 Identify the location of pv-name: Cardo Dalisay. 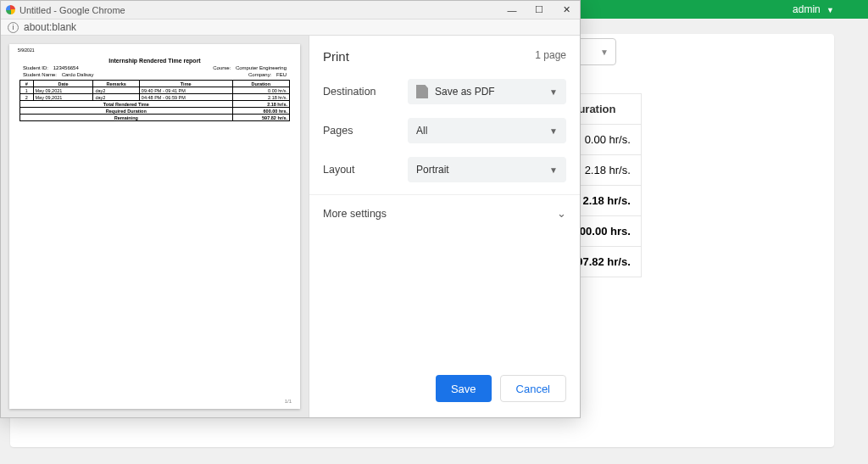
(78, 75).